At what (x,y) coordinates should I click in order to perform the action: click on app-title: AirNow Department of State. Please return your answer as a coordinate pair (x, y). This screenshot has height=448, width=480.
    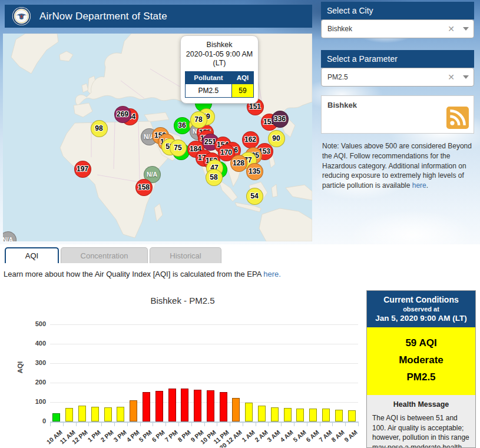
    Looking at the image, I should click on (104, 16).